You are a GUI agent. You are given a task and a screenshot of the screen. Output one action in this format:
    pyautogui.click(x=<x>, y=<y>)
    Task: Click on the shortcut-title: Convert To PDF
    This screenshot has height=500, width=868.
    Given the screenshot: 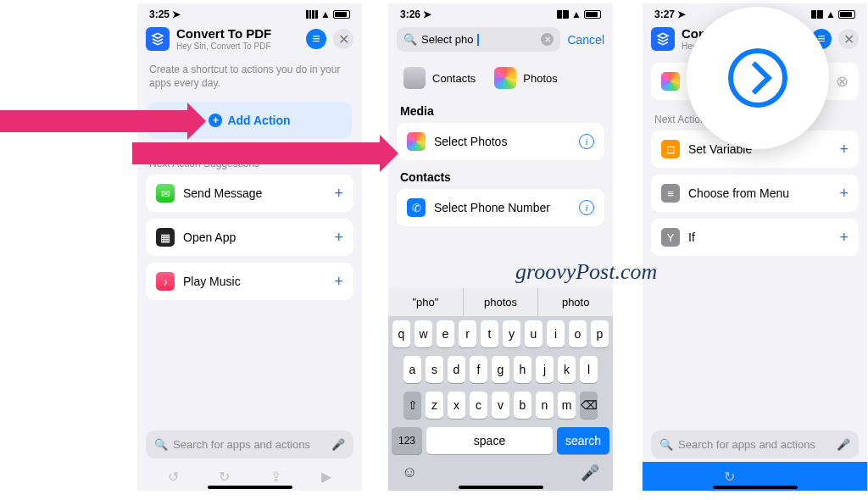 What is the action you would take?
    pyautogui.click(x=237, y=34)
    